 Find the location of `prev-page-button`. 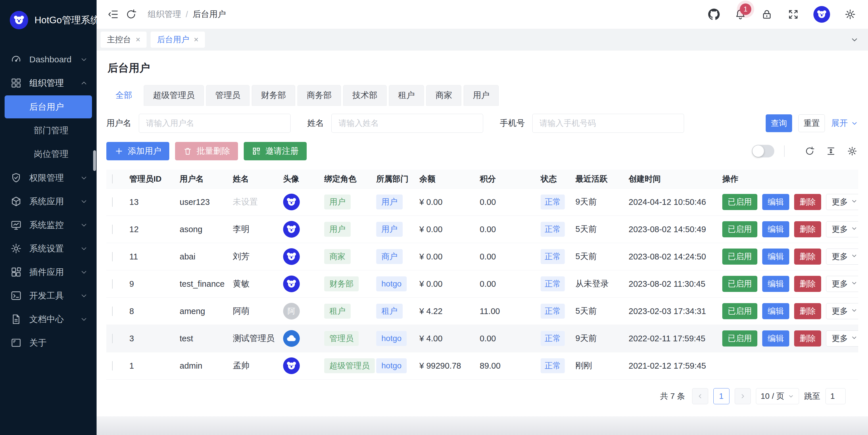

prev-page-button is located at coordinates (700, 396).